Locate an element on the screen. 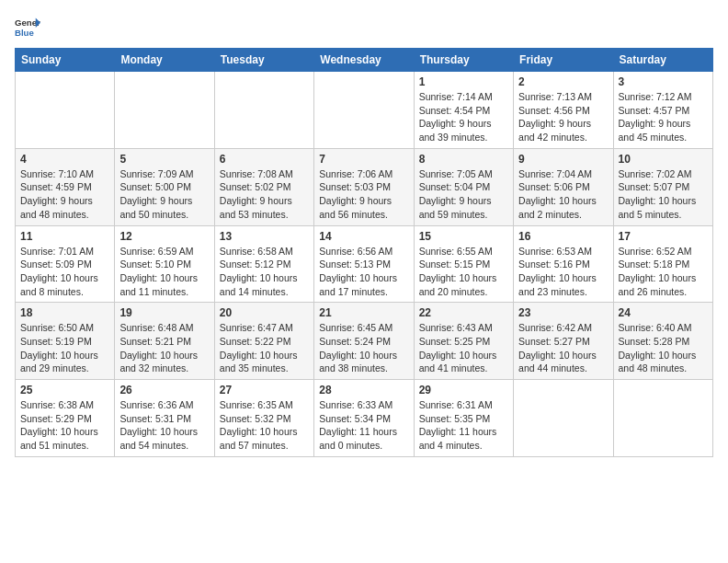 Image resolution: width=728 pixels, height=563 pixels. calendar-header-row: SundayMondayTuesdayWednesdayThursdayFrid… is located at coordinates (364, 61).